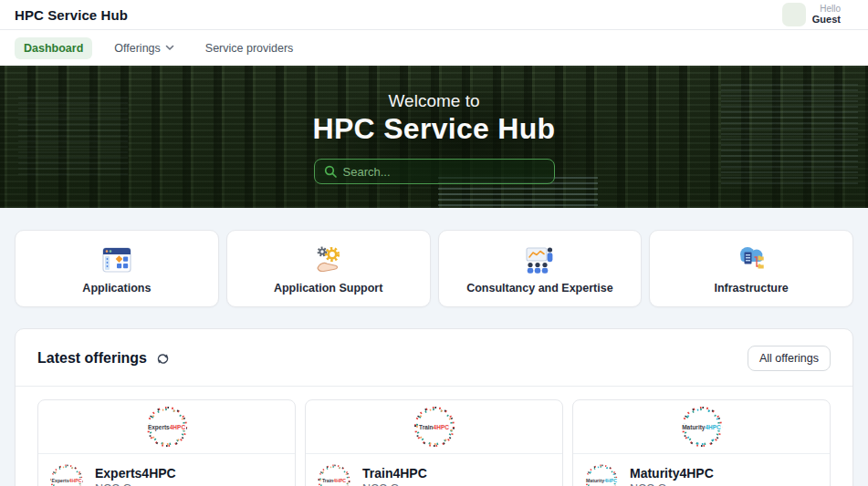 This screenshot has height=486, width=868. Describe the element at coordinates (117, 268) in the screenshot. I see `category-card-applications: Applications` at that location.